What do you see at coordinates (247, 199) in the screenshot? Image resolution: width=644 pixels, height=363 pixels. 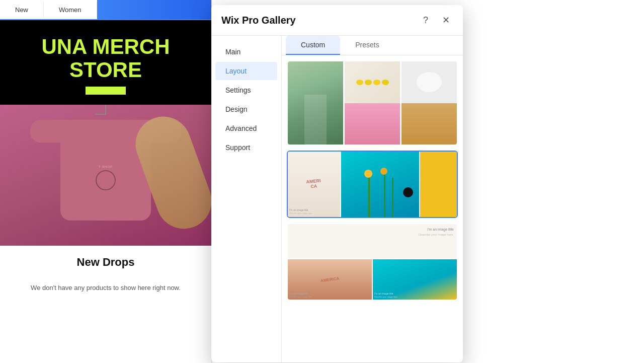 I see `modal-sidebar: Main Layout Settings Design Advanced Sup…` at bounding box center [247, 199].